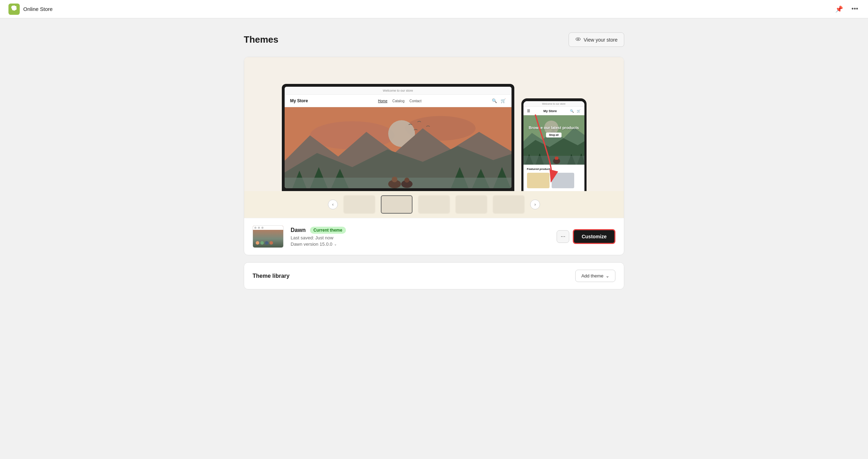 This screenshot has width=868, height=459. I want to click on mobile-hero: Browse our latest products Shop all, so click(554, 140).